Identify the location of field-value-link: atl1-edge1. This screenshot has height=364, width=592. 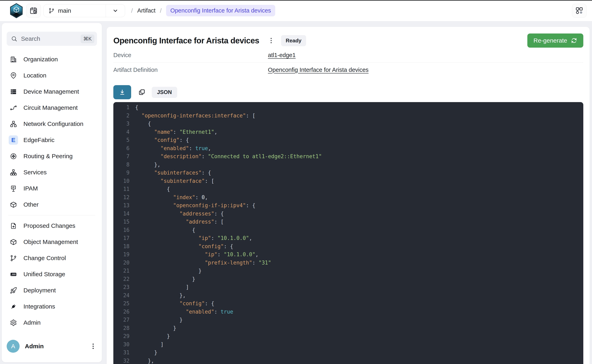
(282, 55).